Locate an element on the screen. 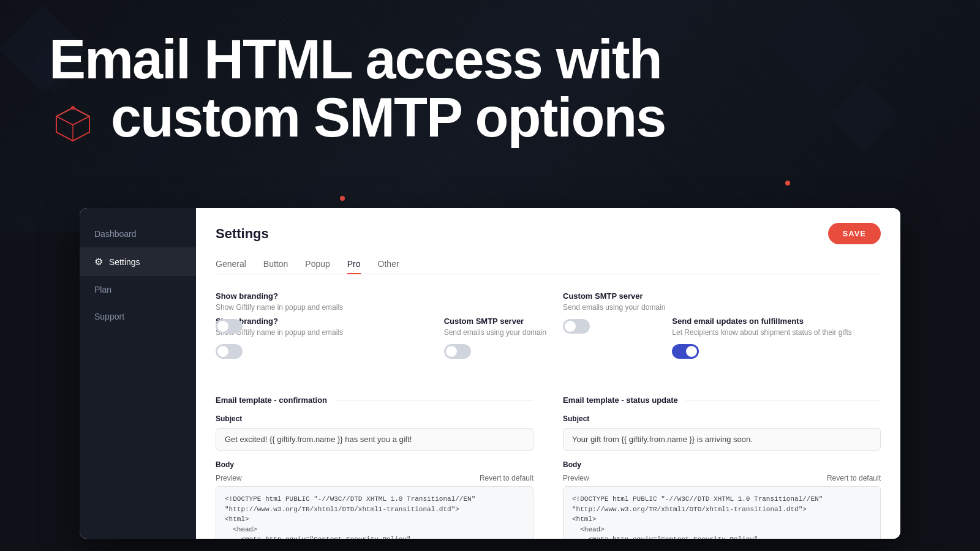  tab-general: General is located at coordinates (231, 264).